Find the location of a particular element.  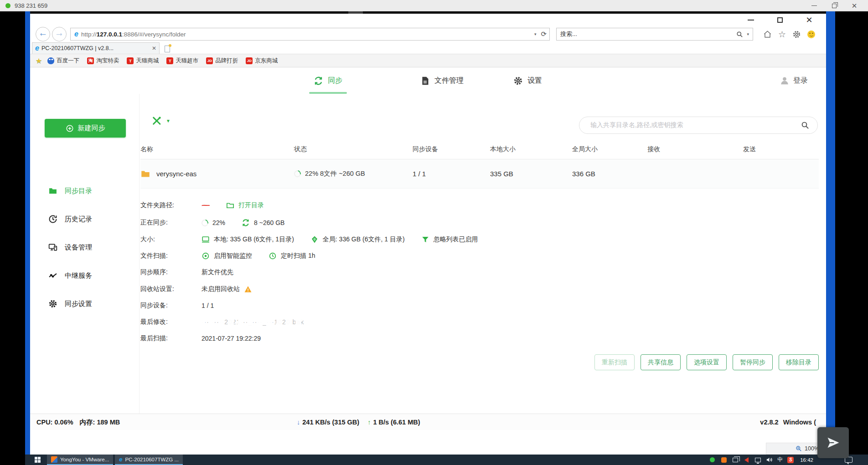

tab-close-icon: ✕ is located at coordinates (154, 48).